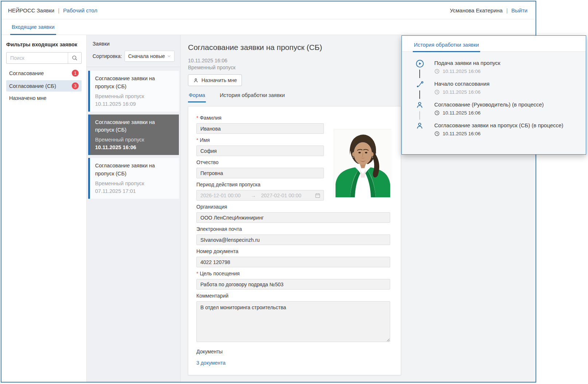 This screenshot has width=588, height=384. What do you see at coordinates (146, 56) in the screenshot?
I see `sort-selected-value: Сначала новые` at bounding box center [146, 56].